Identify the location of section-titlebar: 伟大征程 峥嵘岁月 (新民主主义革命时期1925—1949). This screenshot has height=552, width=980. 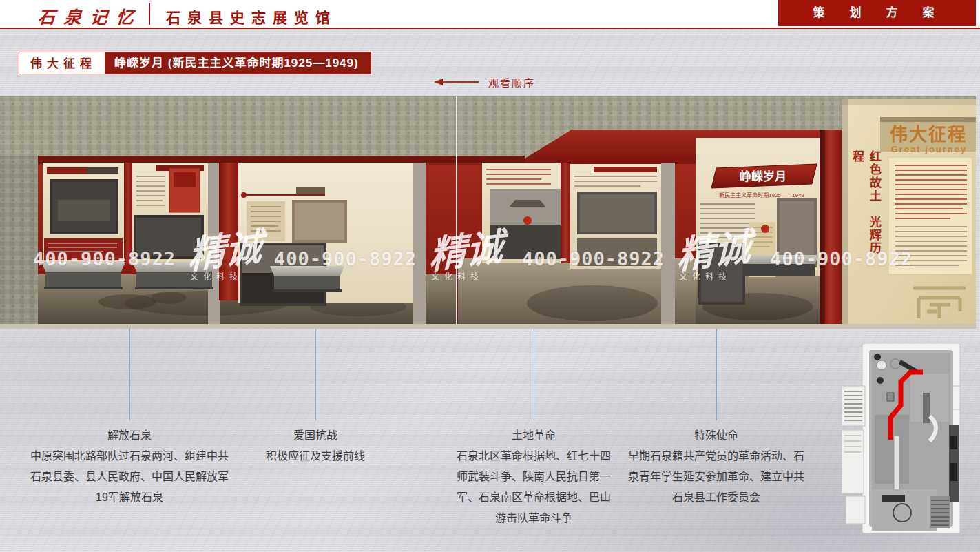
(195, 63).